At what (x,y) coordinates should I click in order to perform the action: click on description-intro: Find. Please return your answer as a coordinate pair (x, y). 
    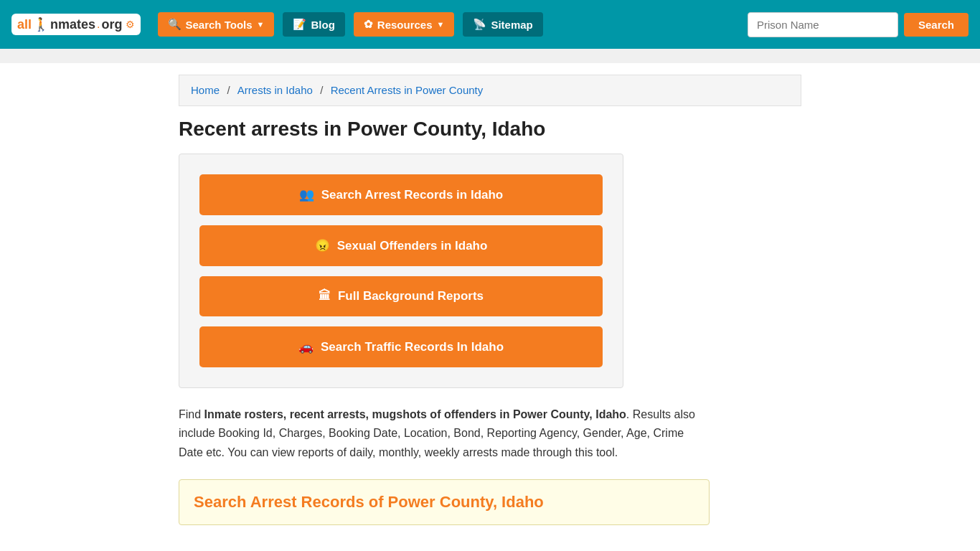
    Looking at the image, I should click on (192, 415).